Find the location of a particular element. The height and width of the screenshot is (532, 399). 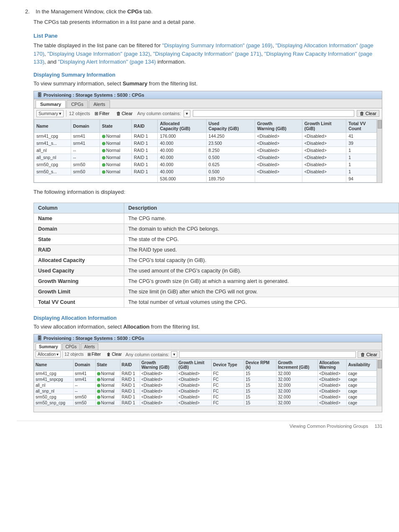

summary-row: srm50_cpgsrm50NormalRAID 140.0000.625<Di… is located at coordinates (206, 164).